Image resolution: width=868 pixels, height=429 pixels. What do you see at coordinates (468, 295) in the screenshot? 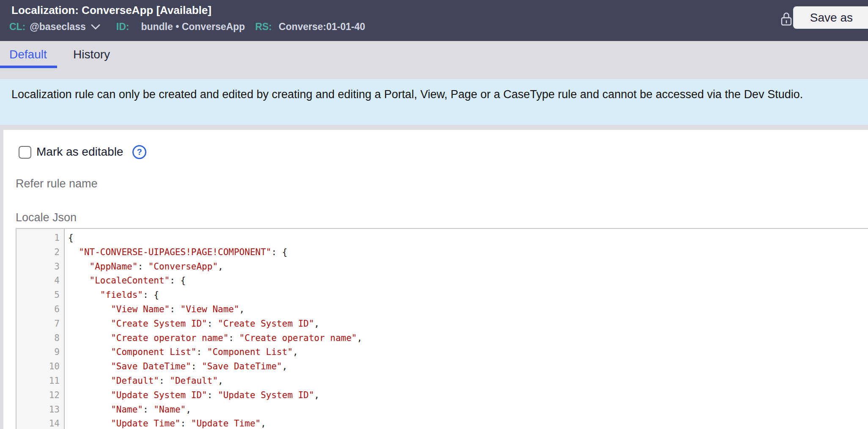
I see `code-line: "fields": {` at bounding box center [468, 295].